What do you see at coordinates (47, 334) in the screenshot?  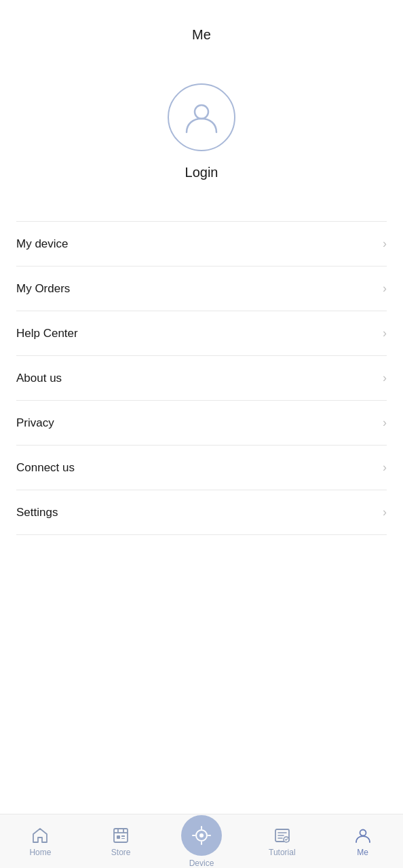 I see `menu-item-label: Help Center` at bounding box center [47, 334].